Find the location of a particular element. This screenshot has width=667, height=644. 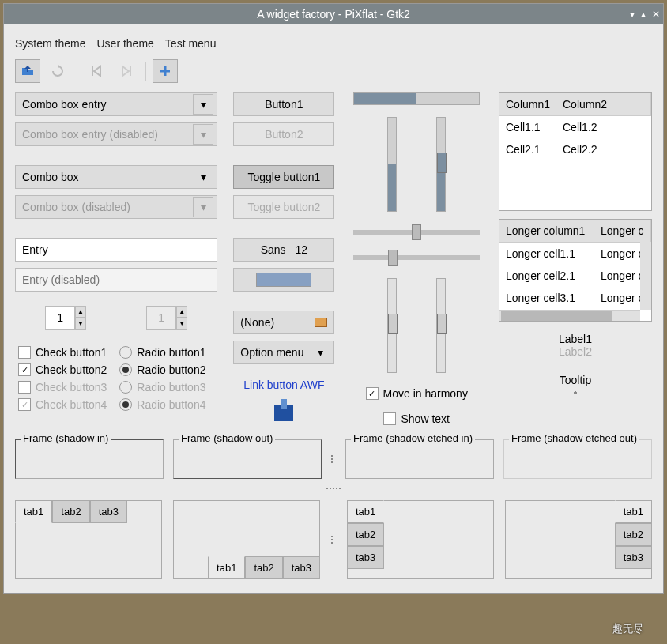

tree-view-1: Column1Column2 Cell1.1Cell1.2 Cell2.1Cel… is located at coordinates (575, 152).